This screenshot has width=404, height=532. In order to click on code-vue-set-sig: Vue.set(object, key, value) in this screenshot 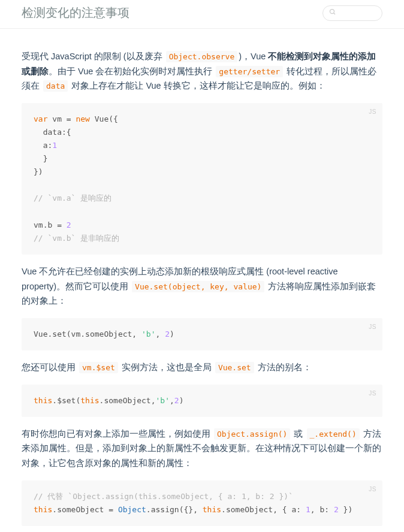, I will do `click(198, 286)`.